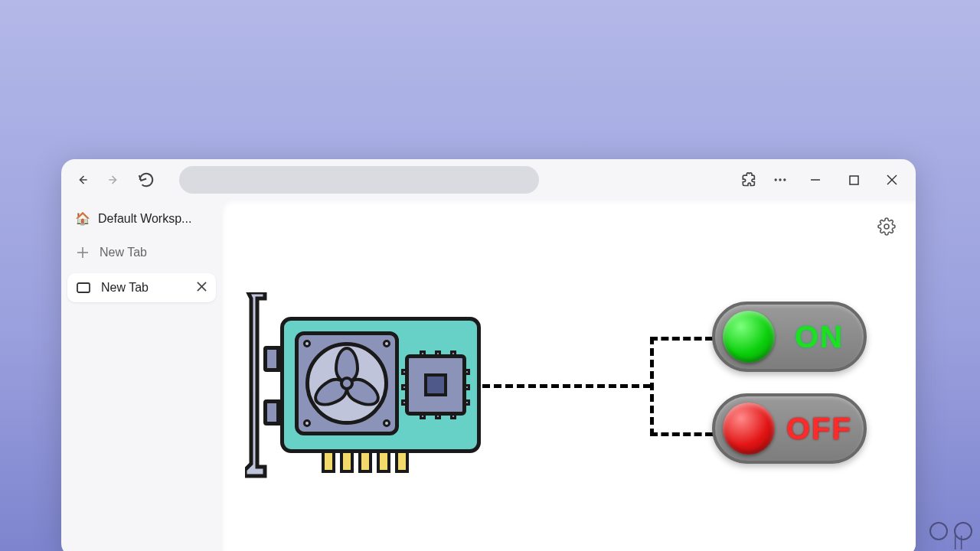  Describe the element at coordinates (83, 288) in the screenshot. I see `page-icon` at that location.